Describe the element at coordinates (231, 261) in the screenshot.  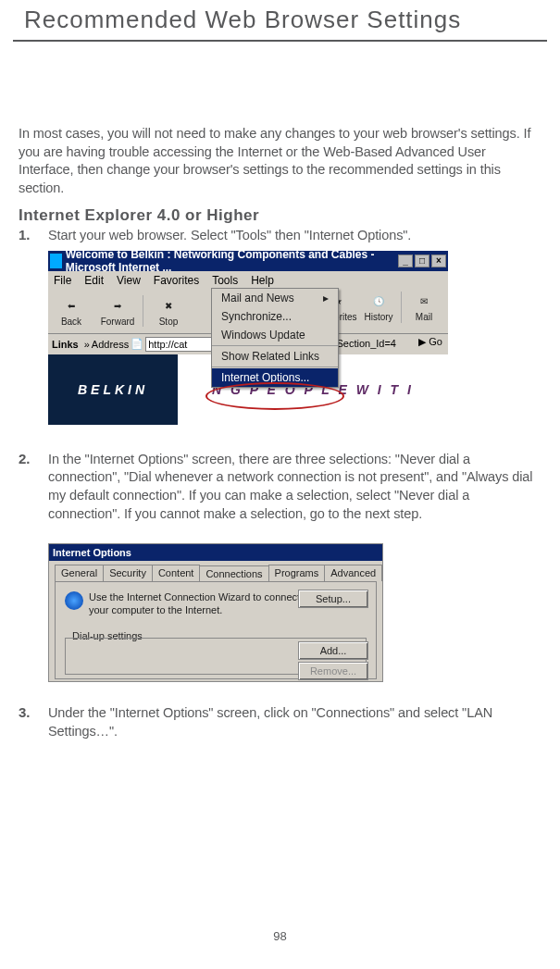
I see `ie-title-text: Welcome to Belkin : Networking Component…` at that location.